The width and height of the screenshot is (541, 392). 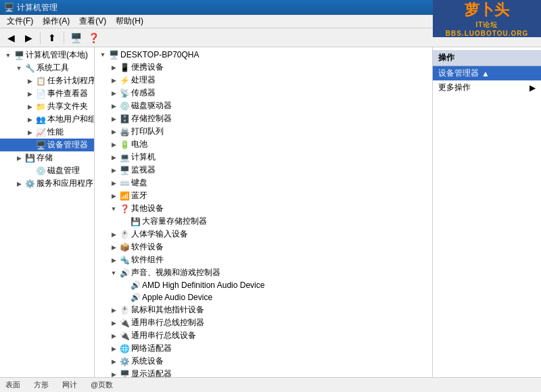 What do you see at coordinates (30, 107) in the screenshot?
I see `expand-shared: ▶` at bounding box center [30, 107].